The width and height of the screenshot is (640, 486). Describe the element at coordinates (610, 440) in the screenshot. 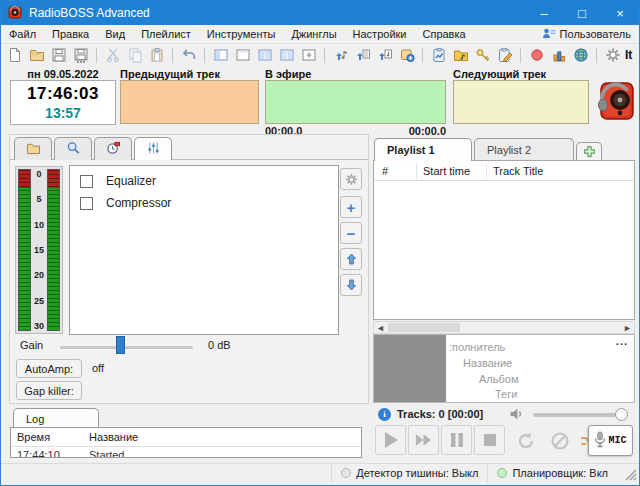

I see `mic-button: MIC` at that location.